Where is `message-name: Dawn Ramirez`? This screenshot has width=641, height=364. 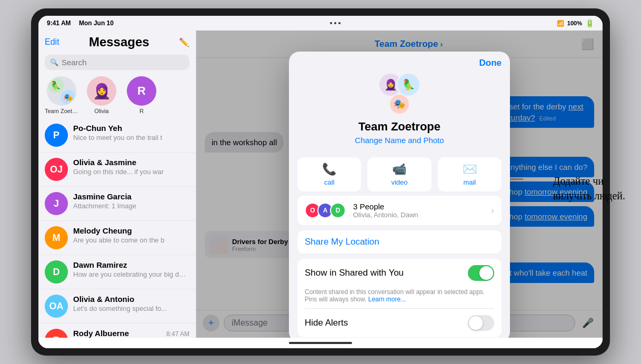
message-name: Dawn Ramirez is located at coordinates (100, 265).